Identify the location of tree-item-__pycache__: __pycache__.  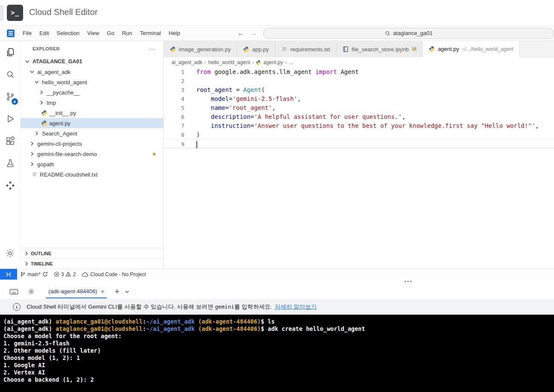
(92, 92).